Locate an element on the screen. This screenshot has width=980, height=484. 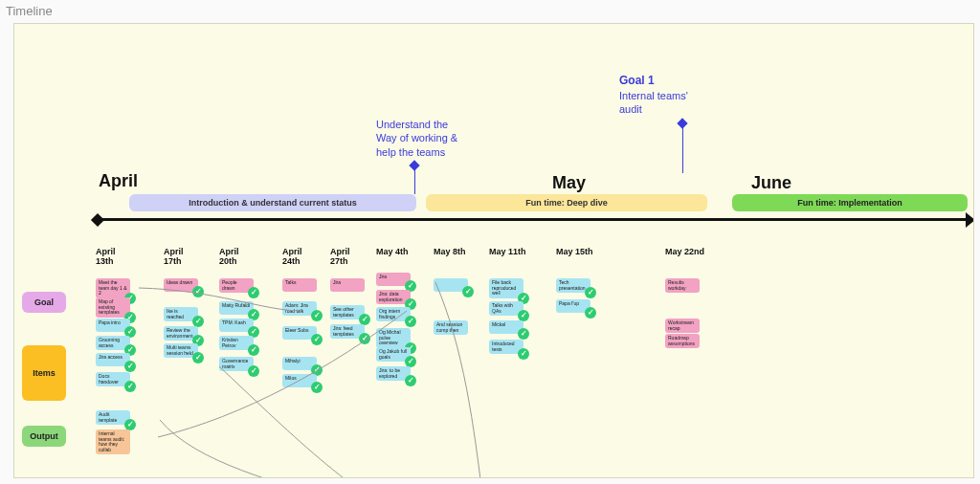
timeline-card: Audit template✓ is located at coordinates (113, 417).